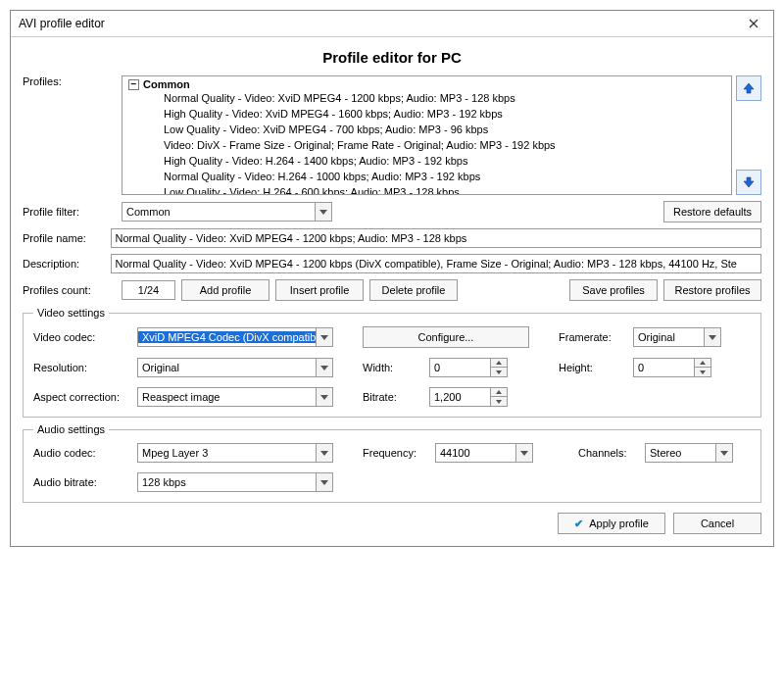  Describe the element at coordinates (225, 290) in the screenshot. I see `add-profile-button: Add profile` at that location.